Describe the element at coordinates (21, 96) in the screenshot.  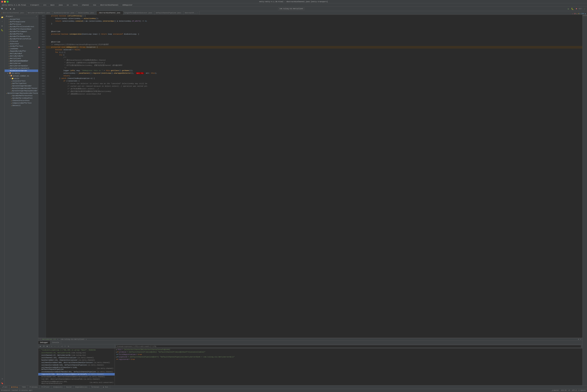
I see `sidebar-item-bytebufreferencetest: ☕ ByteBufReferenceTest` at that location.